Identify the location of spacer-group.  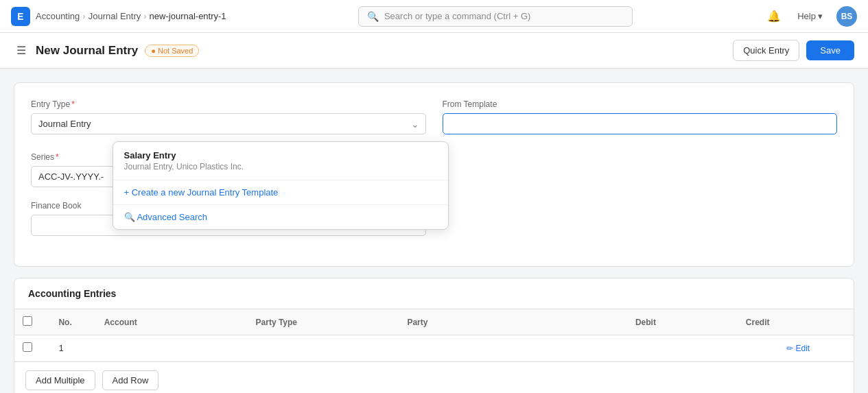
(640, 170).